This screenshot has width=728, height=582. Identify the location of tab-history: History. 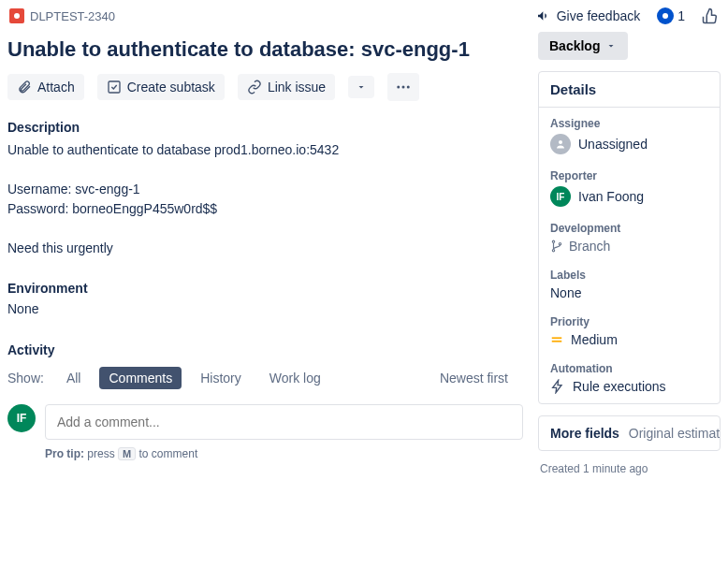
(221, 378).